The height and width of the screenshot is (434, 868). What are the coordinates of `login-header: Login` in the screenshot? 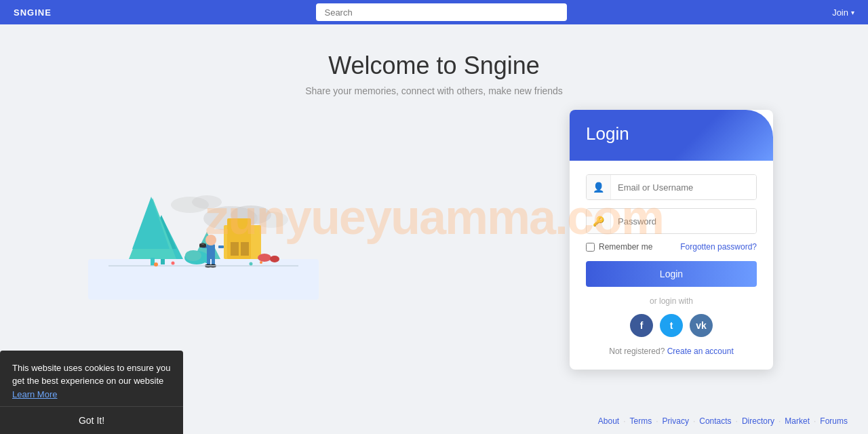 It's located at (671, 136).